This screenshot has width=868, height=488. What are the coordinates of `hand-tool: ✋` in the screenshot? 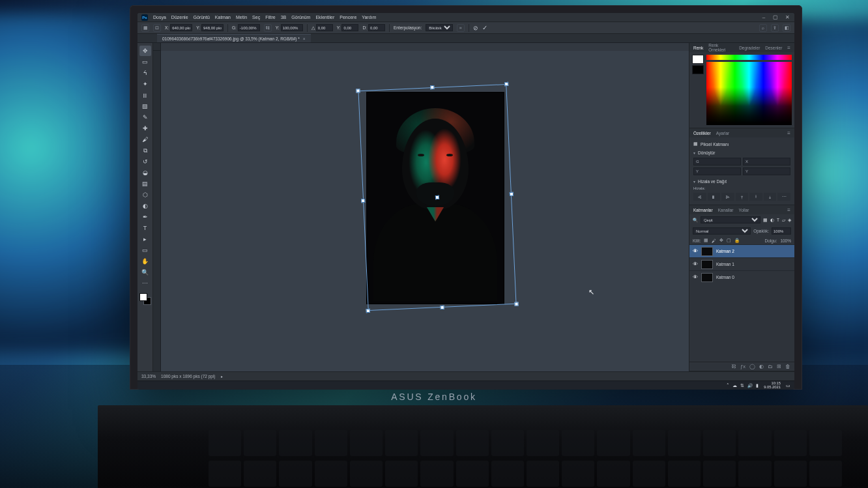 It's located at (145, 261).